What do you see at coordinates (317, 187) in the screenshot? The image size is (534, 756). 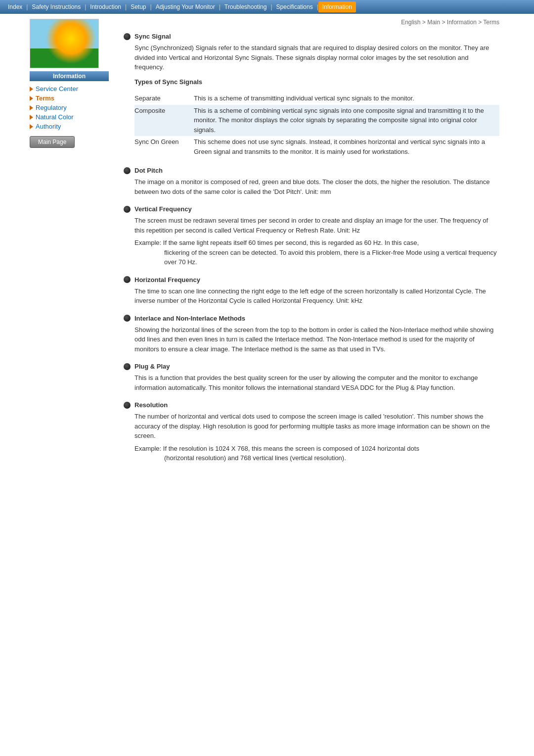 I see `section-body-dot-pitch: The image on a monitor is composed of re…` at bounding box center [317, 187].